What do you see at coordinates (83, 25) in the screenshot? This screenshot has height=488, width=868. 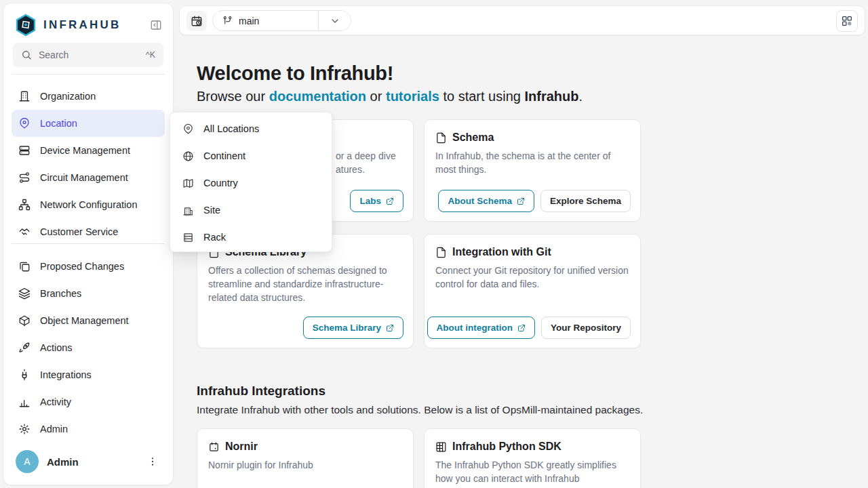 I see `brand-wordmark: INFRAHUB` at bounding box center [83, 25].